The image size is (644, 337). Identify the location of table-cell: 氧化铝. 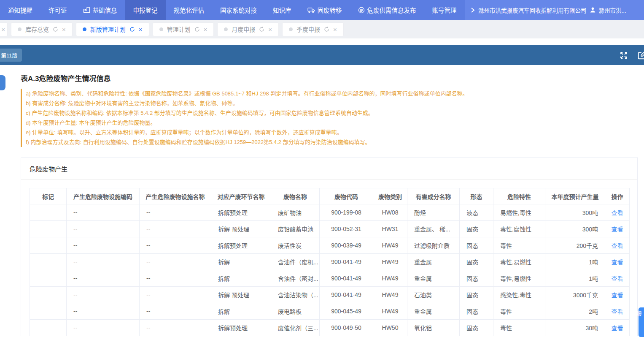
(434, 328).